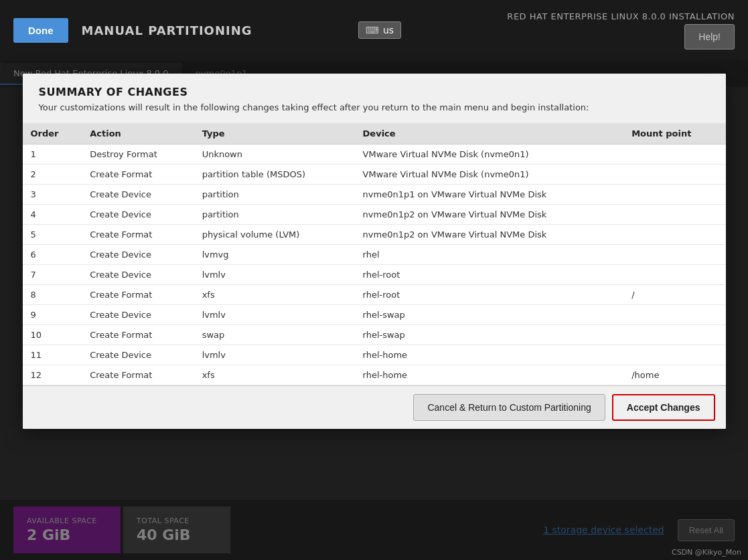 The width and height of the screenshot is (748, 560). I want to click on table-row: 11 Create Device lvmlv rhel-home, so click(374, 355).